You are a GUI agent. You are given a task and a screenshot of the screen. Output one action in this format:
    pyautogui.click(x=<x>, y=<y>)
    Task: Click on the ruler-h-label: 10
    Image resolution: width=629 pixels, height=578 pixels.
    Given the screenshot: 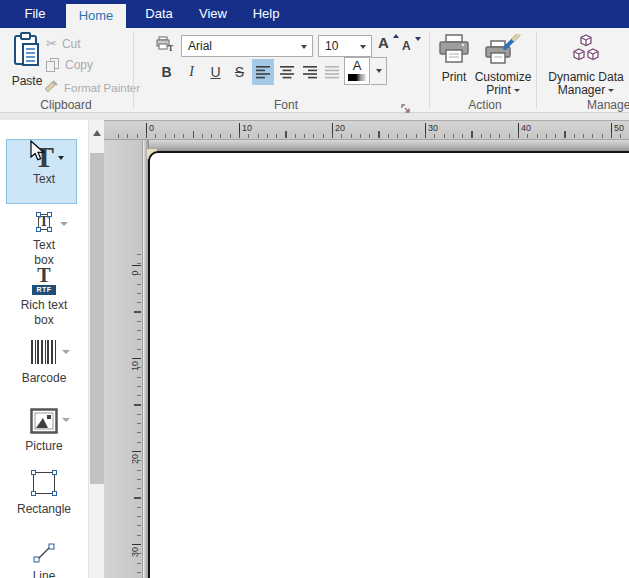 What is the action you would take?
    pyautogui.click(x=246, y=128)
    